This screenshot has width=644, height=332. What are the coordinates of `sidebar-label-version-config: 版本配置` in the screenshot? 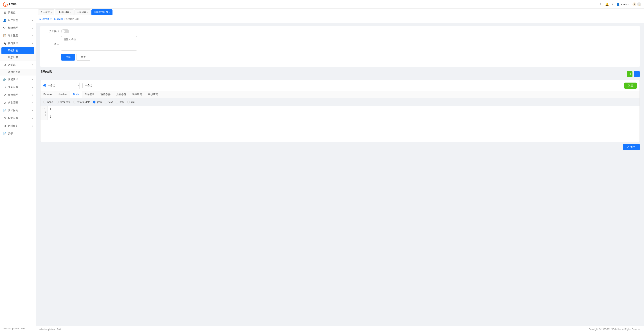 It's located at (19, 36).